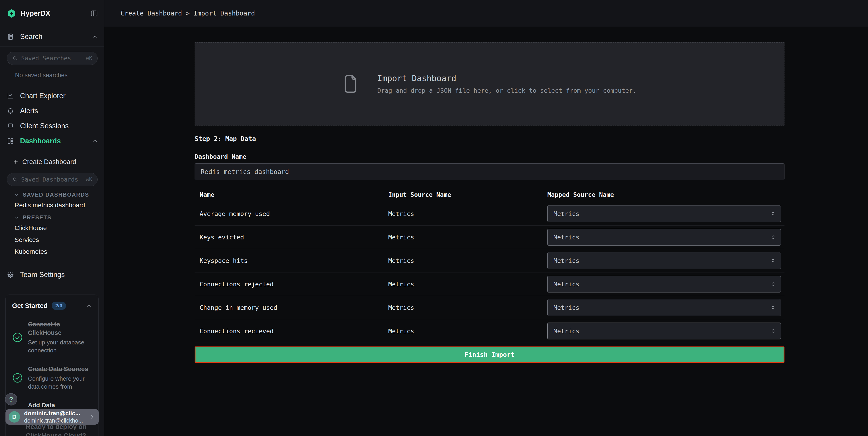  I want to click on finish-import-label: Finish Import, so click(489, 355).